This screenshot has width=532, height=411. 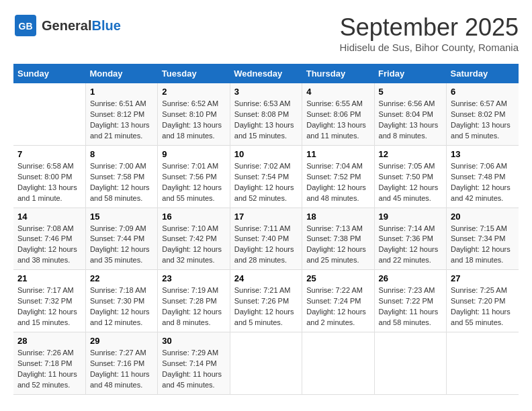 I want to click on calendar-cell: 24Sunrise: 7:21 AMSunset: 7:26 PMDayligh…, so click(x=266, y=301).